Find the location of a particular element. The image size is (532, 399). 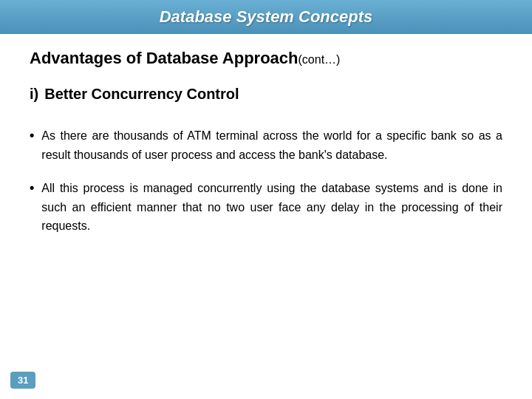

bullet-text-1: As there are thousands of ATM terminal a… is located at coordinates (272, 145).